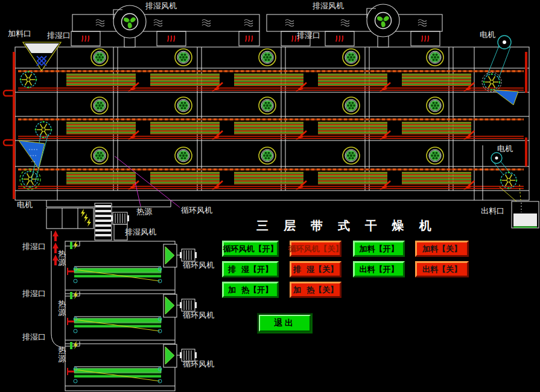 This screenshot has height=392, width=540. I want to click on label-circulation-fan: 循环风机, so click(197, 210).